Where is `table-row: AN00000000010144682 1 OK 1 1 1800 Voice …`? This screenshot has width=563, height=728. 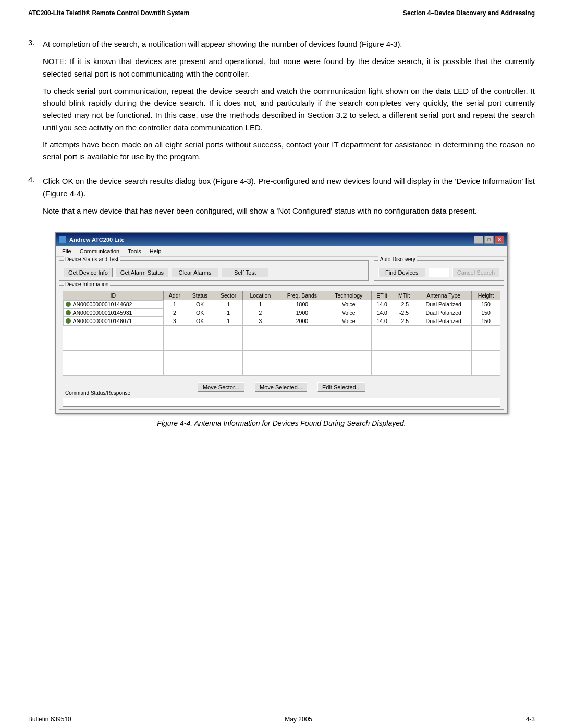 table-row: AN00000000010144682 1 OK 1 1 1800 Voice … is located at coordinates (282, 304).